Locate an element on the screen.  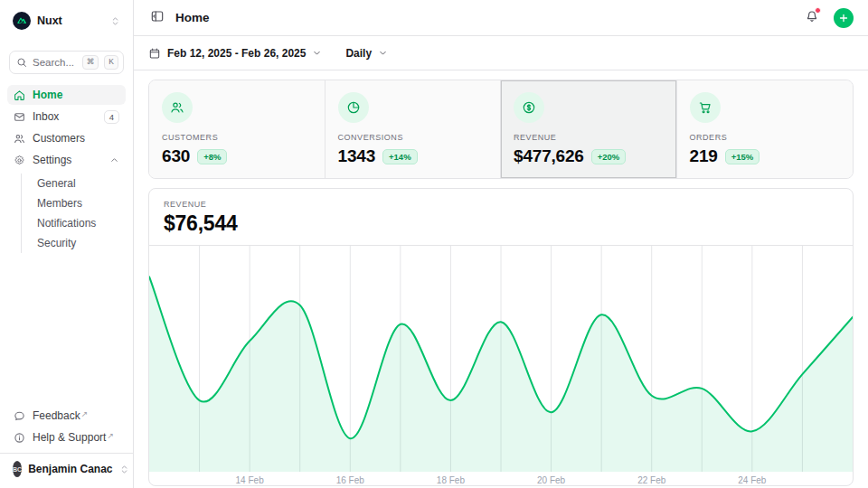
user-name: Benjamin Canac is located at coordinates (71, 469).